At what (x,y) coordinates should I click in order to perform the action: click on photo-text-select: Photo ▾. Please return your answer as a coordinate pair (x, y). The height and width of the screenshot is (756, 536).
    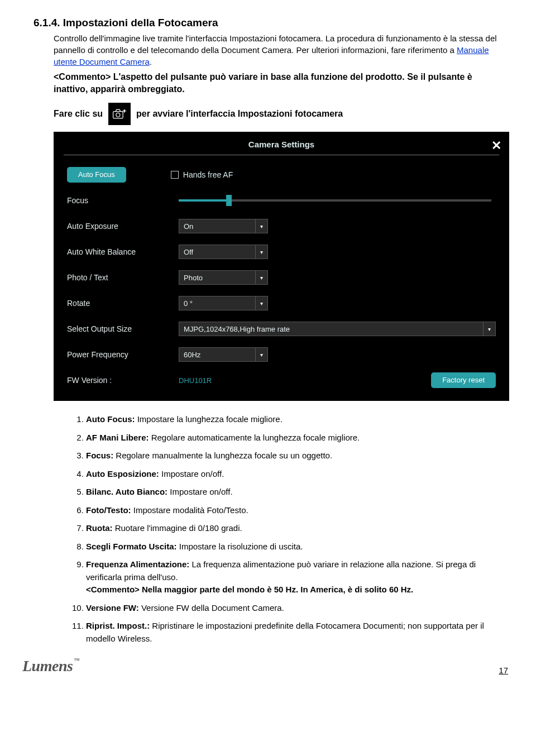
    Looking at the image, I should click on (223, 277).